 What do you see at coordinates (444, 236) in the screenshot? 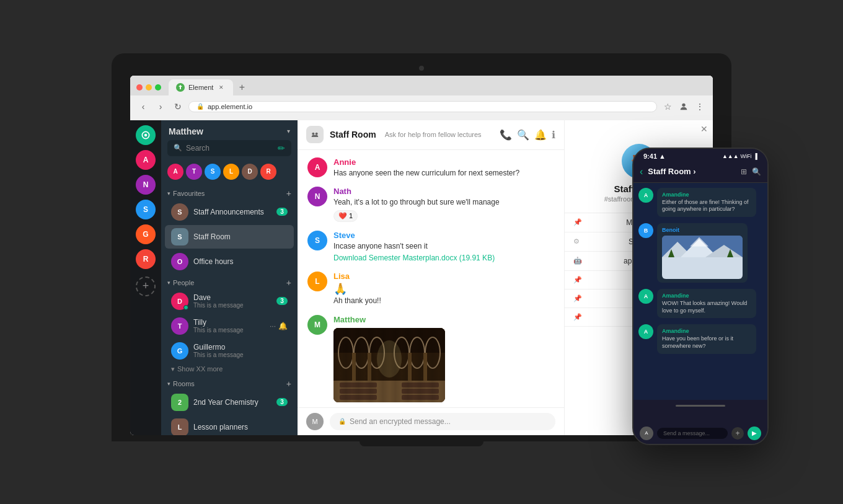
I see `msg-sender-steve: Steve` at bounding box center [444, 236].